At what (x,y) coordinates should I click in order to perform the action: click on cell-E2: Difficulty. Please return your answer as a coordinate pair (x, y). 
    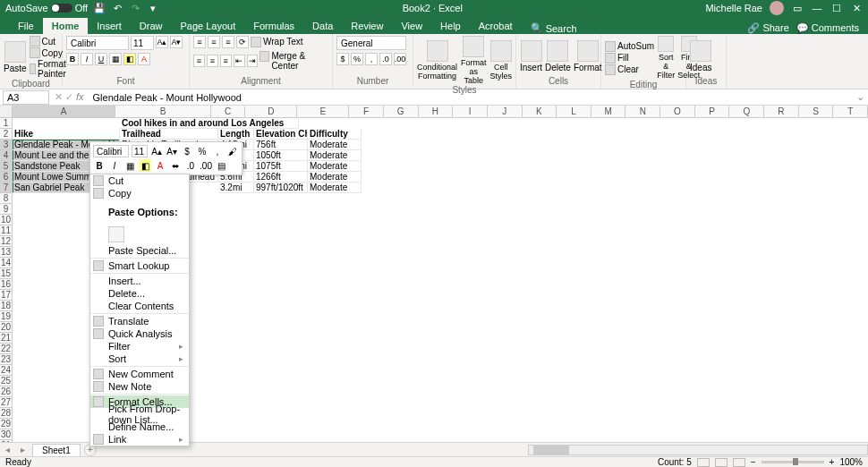
    Looking at the image, I should click on (335, 134).